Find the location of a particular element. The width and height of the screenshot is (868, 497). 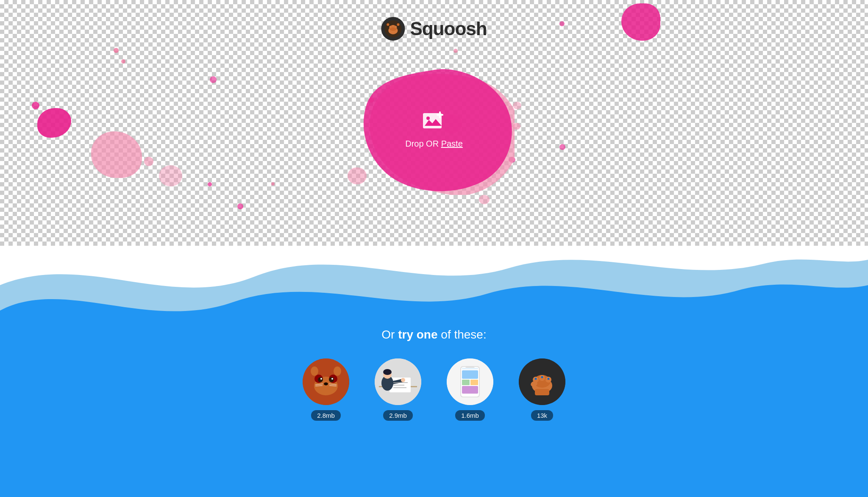

bottom-content: Or try one of these: is located at coordinates (434, 375).